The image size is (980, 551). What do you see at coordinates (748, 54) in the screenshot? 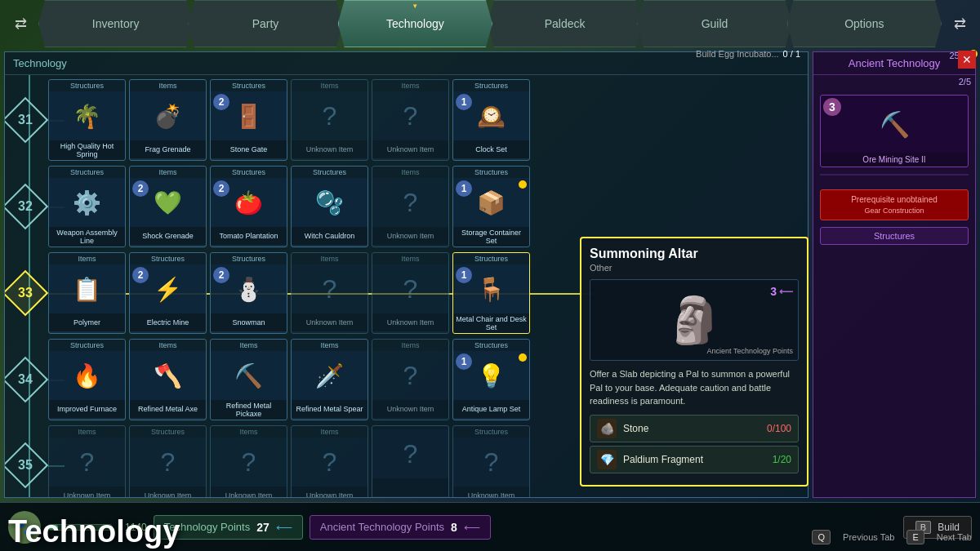
I see `build-egg-bar: Build Egg Incubato... 0 / 1` at bounding box center [748, 54].